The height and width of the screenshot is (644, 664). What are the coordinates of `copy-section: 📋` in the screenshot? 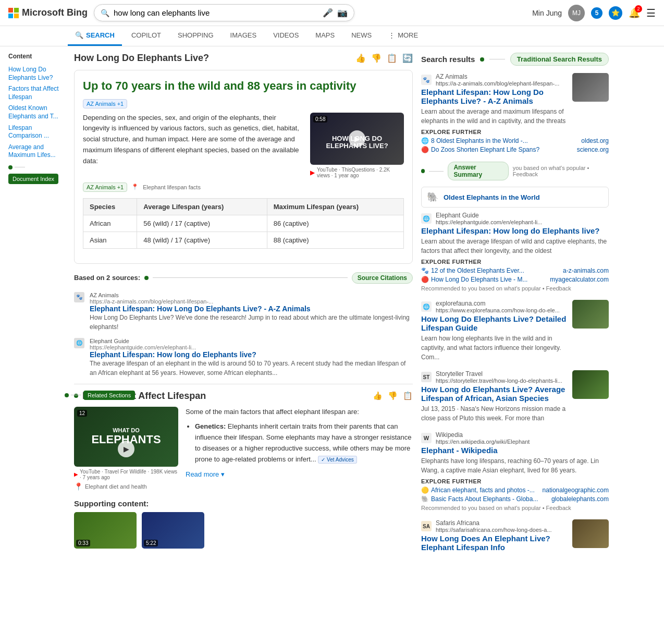 It's located at (408, 396).